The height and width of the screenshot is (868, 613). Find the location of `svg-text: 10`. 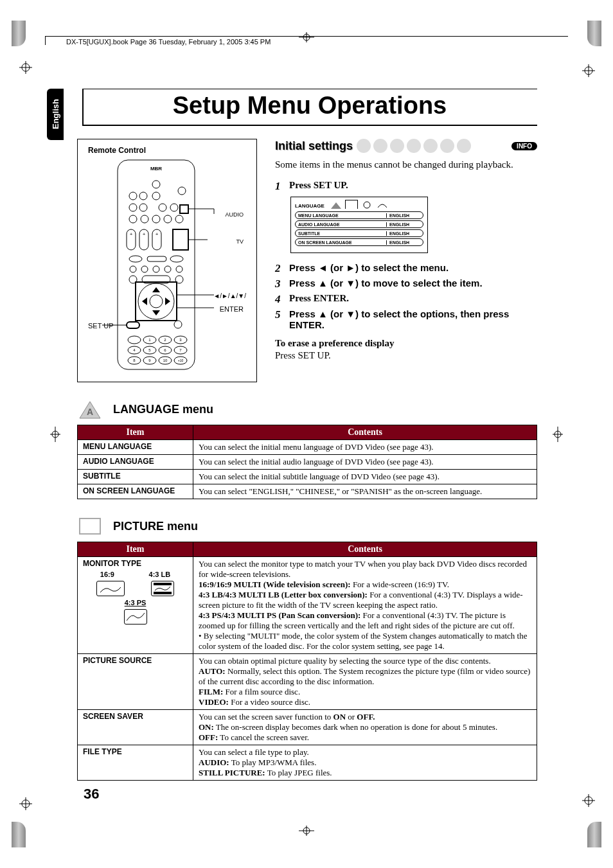

svg-text: 10 is located at coordinates (166, 360).